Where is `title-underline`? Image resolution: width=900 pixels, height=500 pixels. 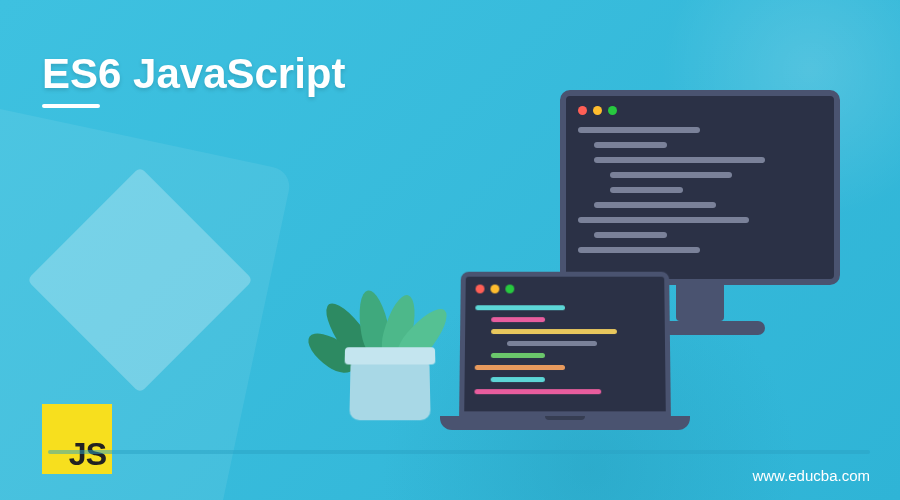 title-underline is located at coordinates (71, 106).